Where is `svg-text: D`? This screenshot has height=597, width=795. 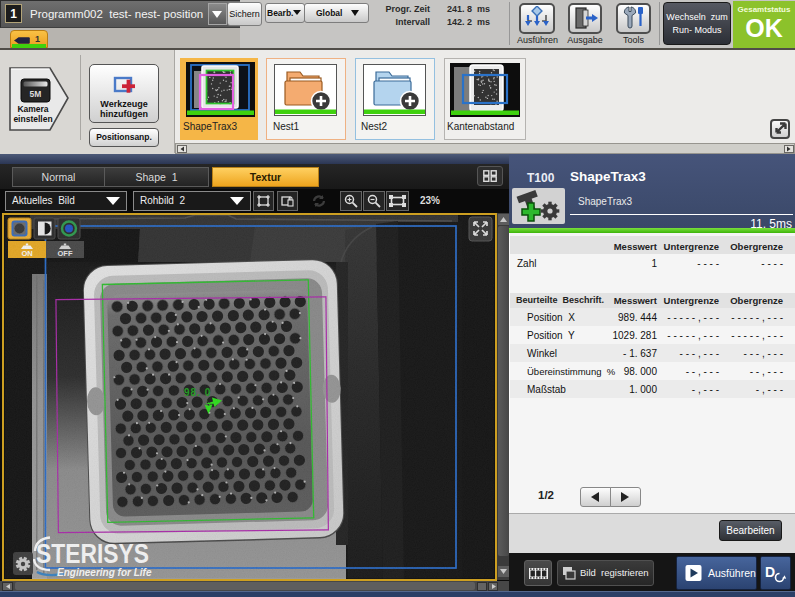 svg-text: D is located at coordinates (770, 572).